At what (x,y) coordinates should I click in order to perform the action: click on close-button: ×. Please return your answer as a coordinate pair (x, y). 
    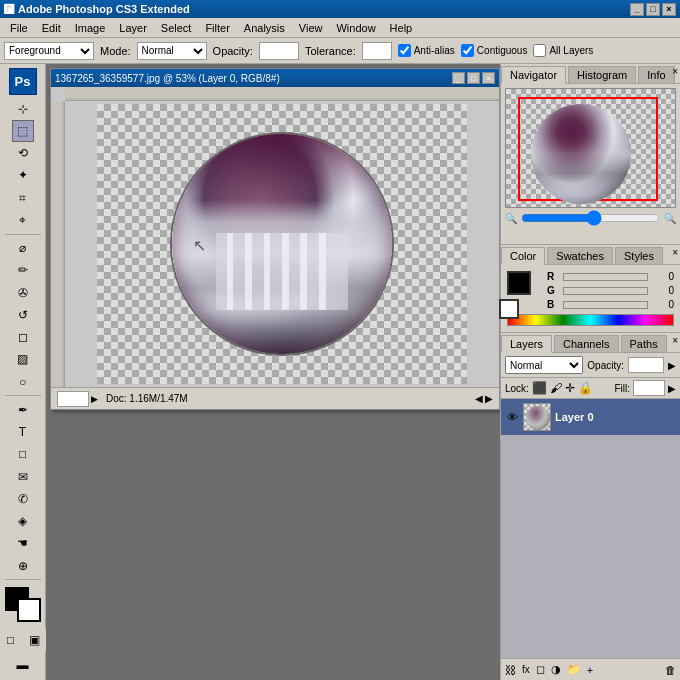
    Looking at the image, I should click on (669, 10).